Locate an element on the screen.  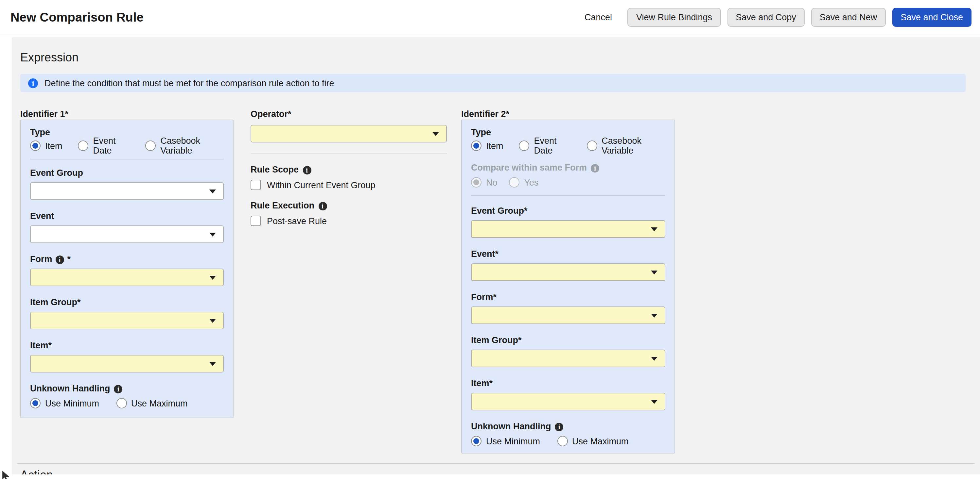
identifier1-label: Identifier 1* is located at coordinates (127, 114).